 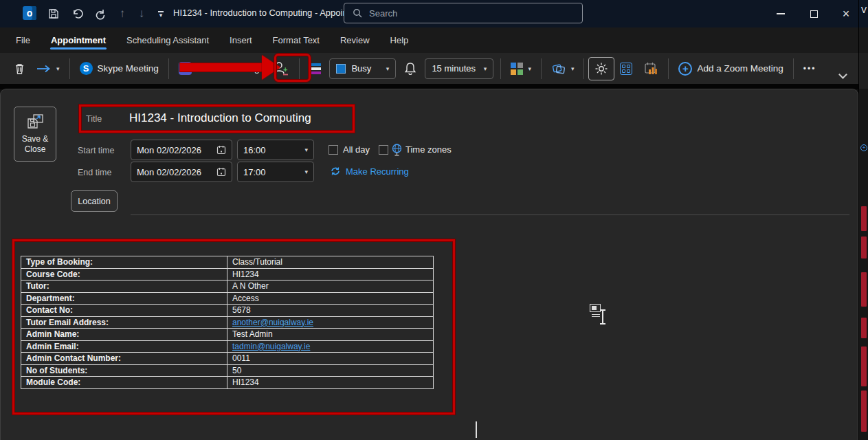 I want to click on start-time-label: Start time, so click(x=96, y=151).